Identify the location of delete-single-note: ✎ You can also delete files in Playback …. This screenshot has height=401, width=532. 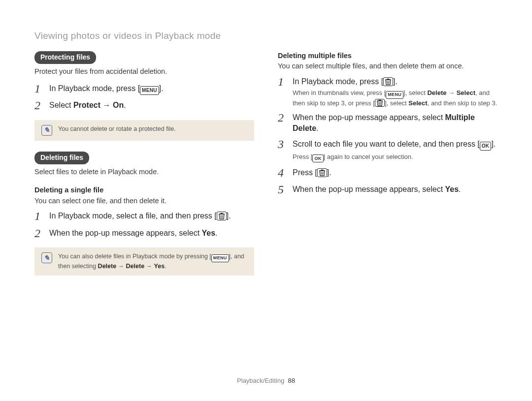
(144, 261).